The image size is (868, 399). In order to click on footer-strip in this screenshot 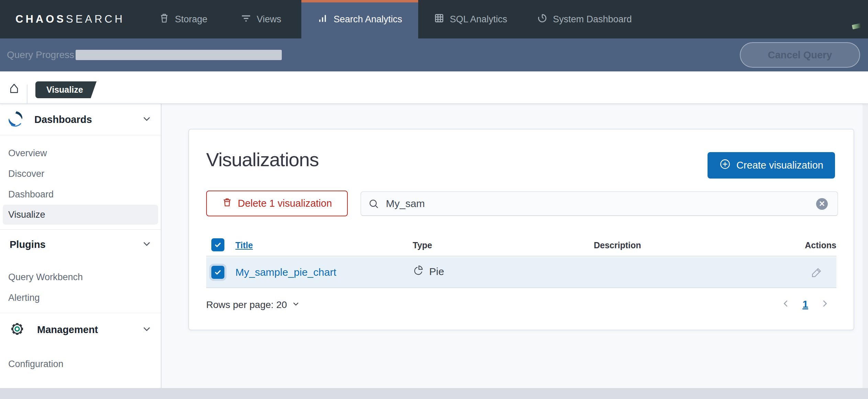, I will do `click(434, 394)`.